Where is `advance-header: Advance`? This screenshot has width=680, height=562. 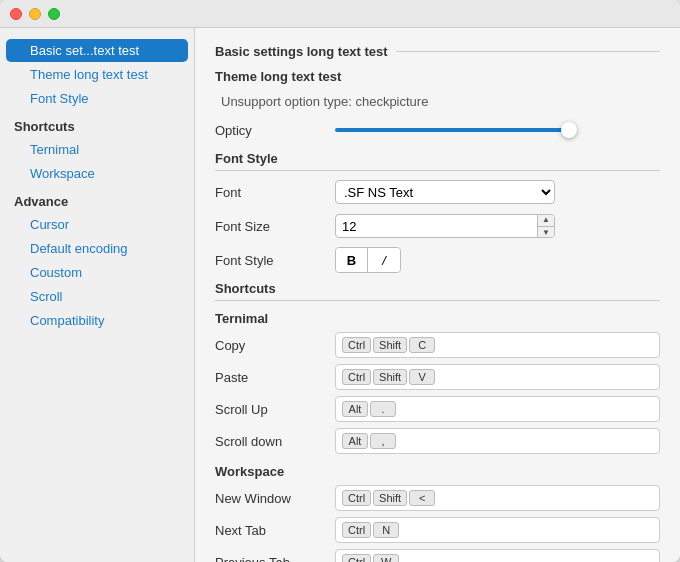 advance-header: Advance is located at coordinates (97, 199).